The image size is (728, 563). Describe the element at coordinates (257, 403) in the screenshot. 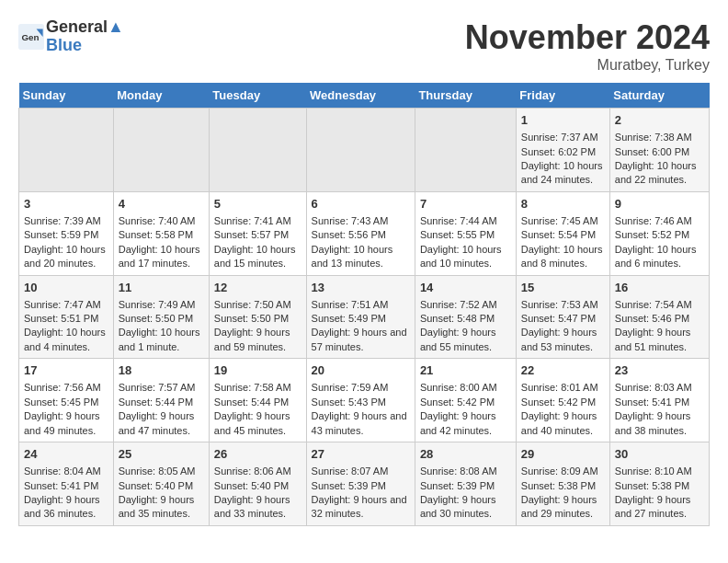

I see `day-info: Sunset: 5:44 PM` at that location.